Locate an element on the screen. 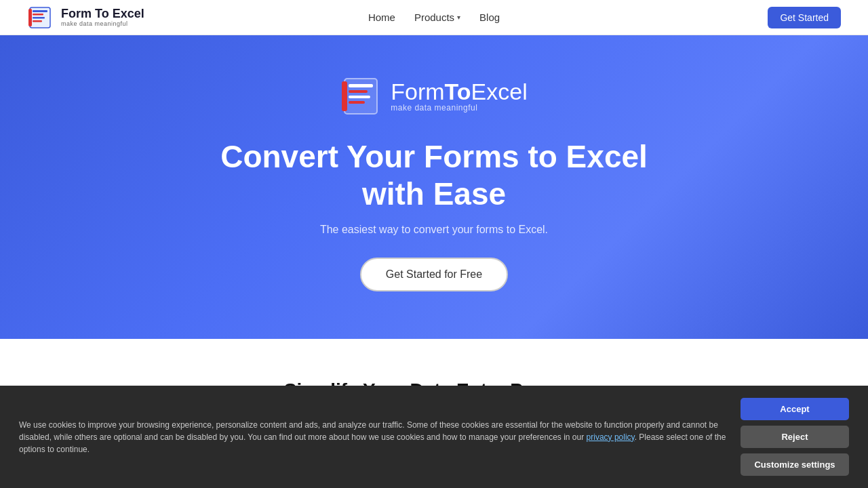 This screenshot has height=488, width=868. get-started-free-button: Get Started for Free is located at coordinates (434, 274).